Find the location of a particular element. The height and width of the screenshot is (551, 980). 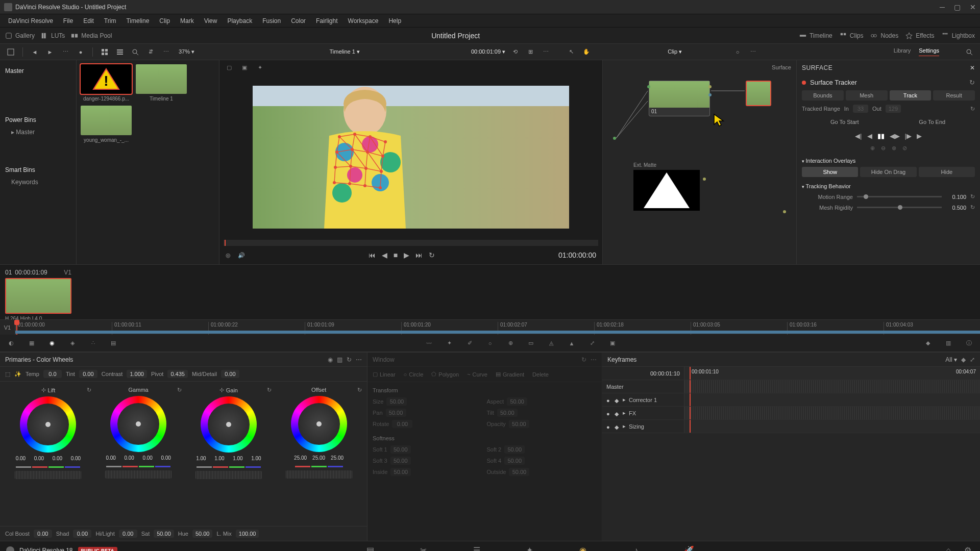

outside-value: 50.00 is located at coordinates (519, 472).